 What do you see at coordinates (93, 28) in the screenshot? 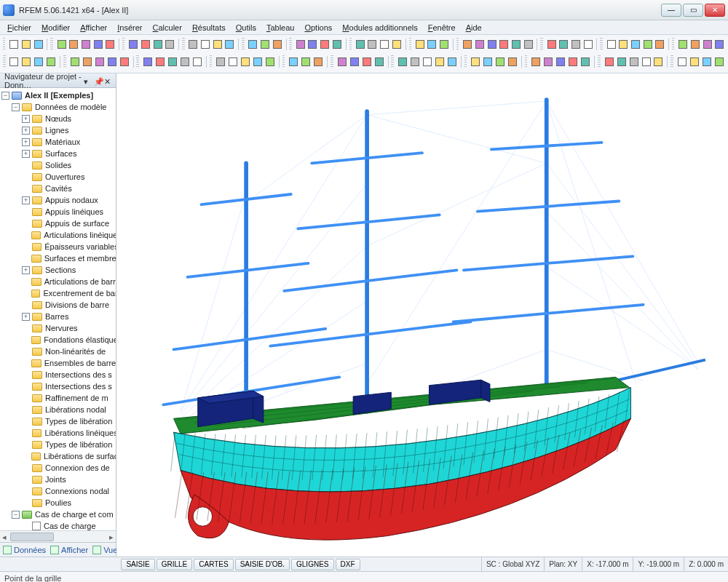
I see `menu-afficher: Afficher` at bounding box center [93, 28].